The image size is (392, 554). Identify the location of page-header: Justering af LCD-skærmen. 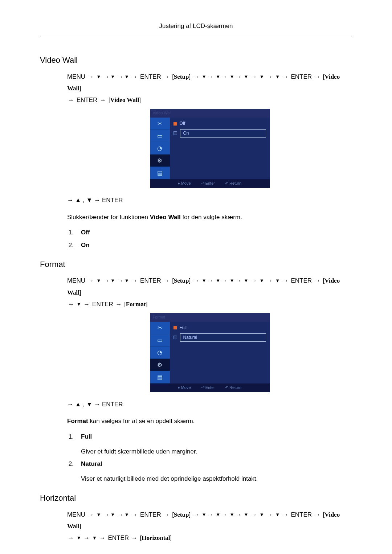
(196, 29).